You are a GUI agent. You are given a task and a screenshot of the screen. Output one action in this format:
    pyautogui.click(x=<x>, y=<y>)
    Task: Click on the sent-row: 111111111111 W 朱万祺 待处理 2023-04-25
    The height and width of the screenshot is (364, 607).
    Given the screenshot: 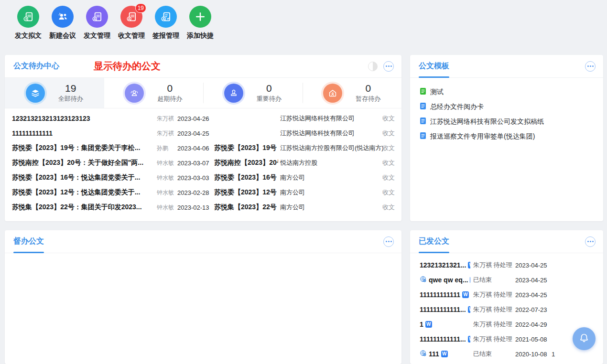 What is the action you would take?
    pyautogui.click(x=507, y=294)
    